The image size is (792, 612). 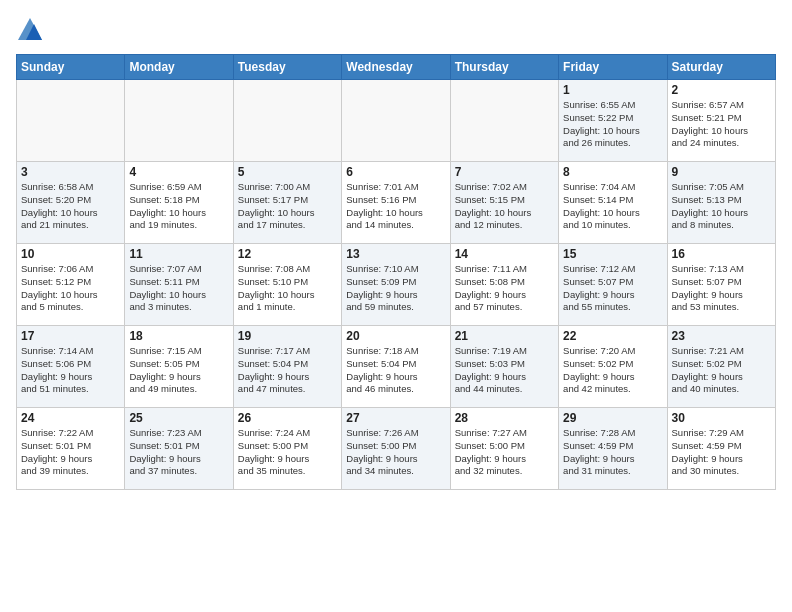 What do you see at coordinates (396, 452) in the screenshot?
I see `day-info: Sunrise: 7:26 AM Sunset: 5:00 PM Dayligh…` at bounding box center [396, 452].